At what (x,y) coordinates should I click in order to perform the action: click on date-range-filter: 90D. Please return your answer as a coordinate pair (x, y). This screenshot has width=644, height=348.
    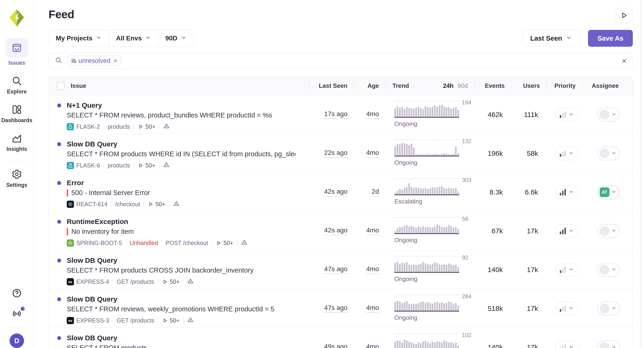
    Looking at the image, I should click on (176, 38).